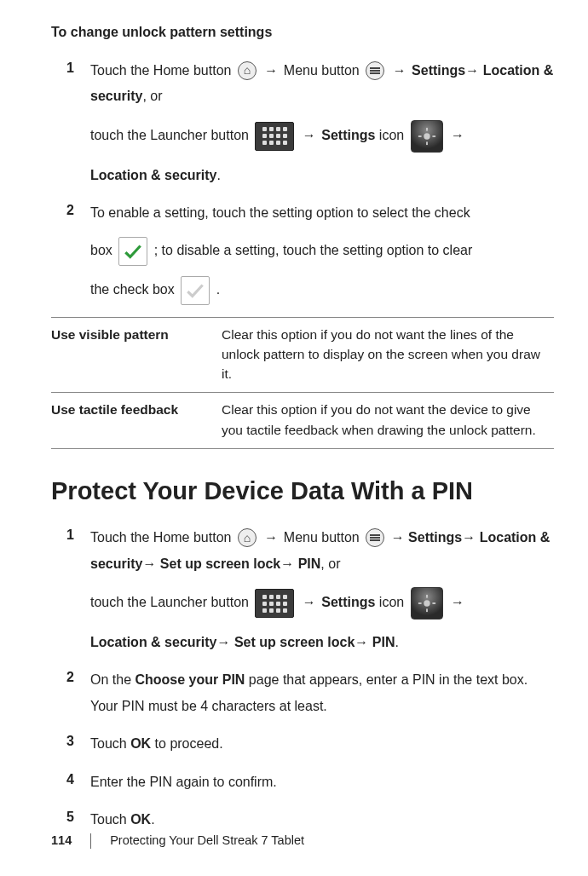  I want to click on step-number: 4, so click(78, 782).